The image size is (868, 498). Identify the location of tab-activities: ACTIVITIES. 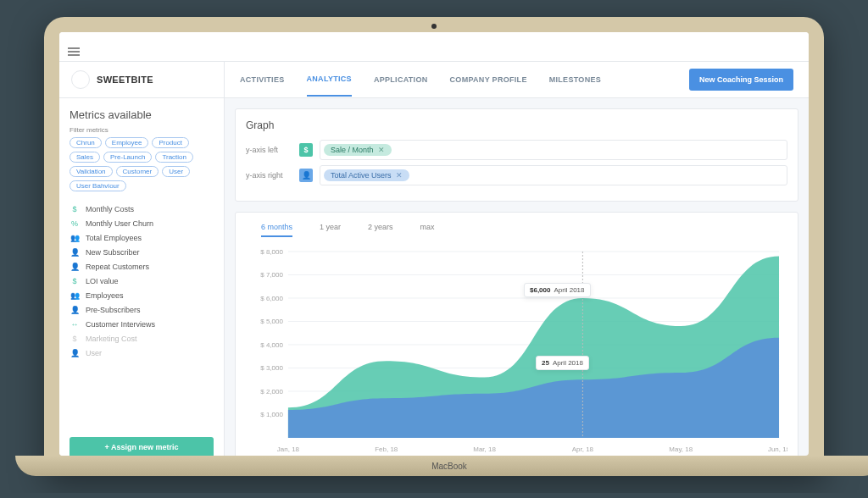
(263, 80).